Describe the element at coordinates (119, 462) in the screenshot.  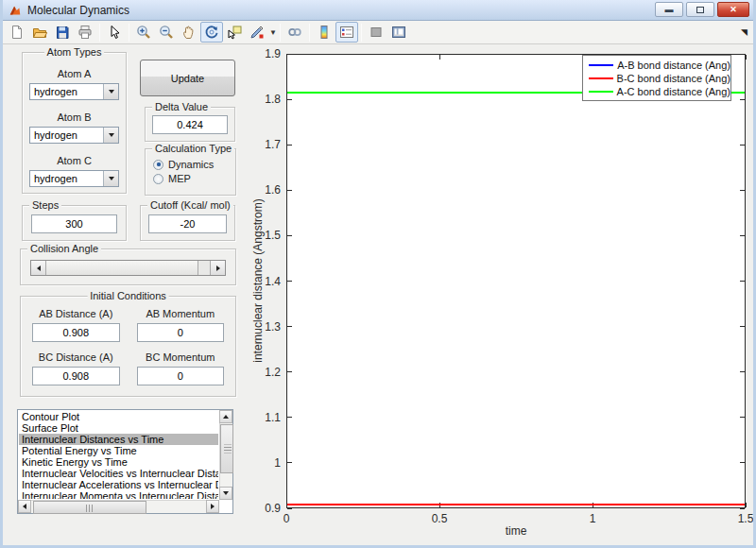
I see `list-item: Kinetic Energy vs Time` at that location.